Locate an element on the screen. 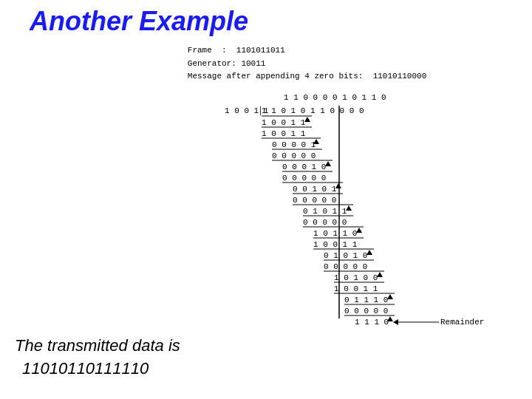  svg-text: 0 0 0 0 1 is located at coordinates (294, 145).